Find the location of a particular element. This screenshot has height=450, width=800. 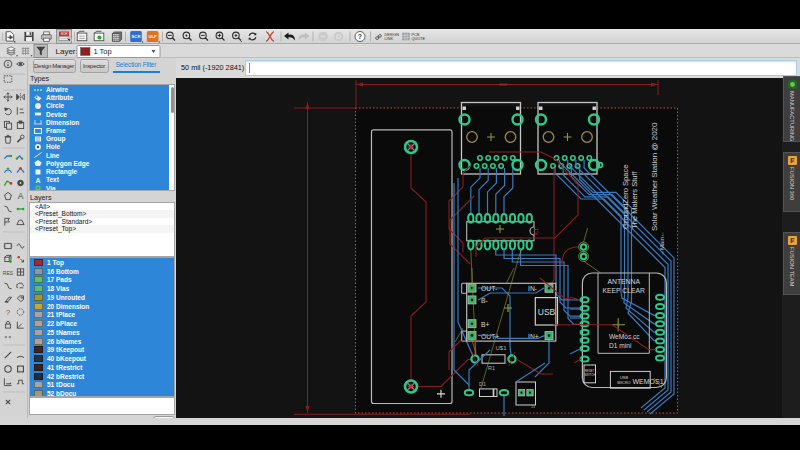

svg-text: SWITCH is located at coordinates (590, 375).